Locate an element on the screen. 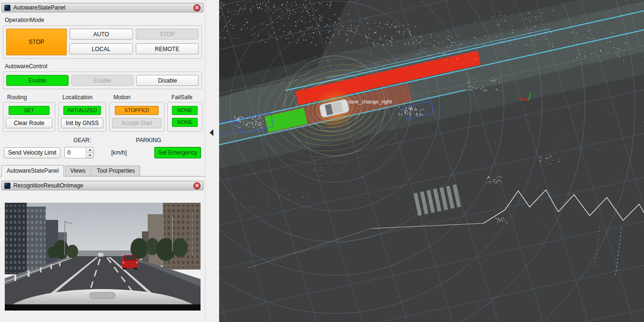 Image resolution: width=644 pixels, height=322 pixels. recognition-panel-title: RecognitionResultOnImage is located at coordinates (49, 186).